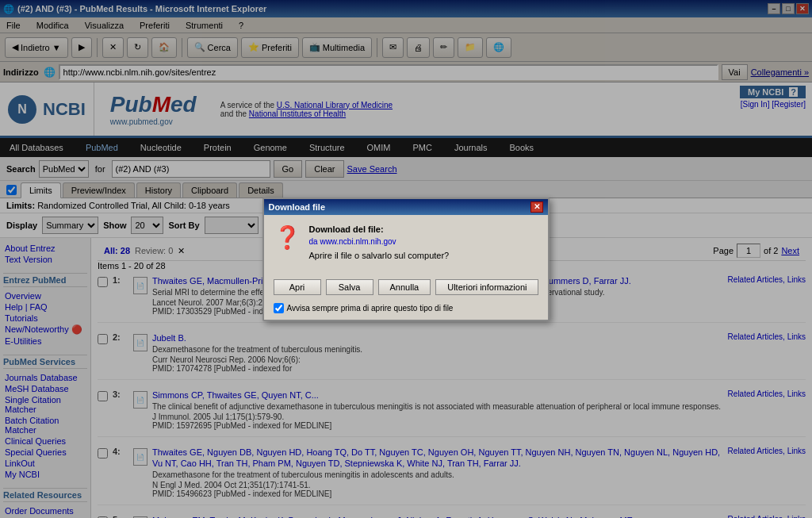 Image resolution: width=812 pixels, height=518 pixels. I want to click on modal-titlebar: Download file ✕, so click(406, 207).